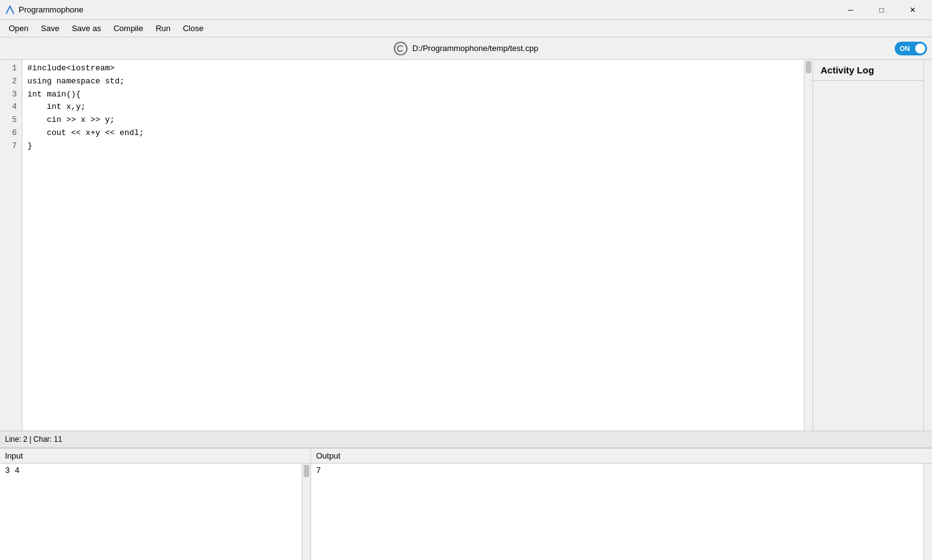 The height and width of the screenshot is (560, 932). Describe the element at coordinates (905, 49) in the screenshot. I see `toggle-label: ON` at that location.